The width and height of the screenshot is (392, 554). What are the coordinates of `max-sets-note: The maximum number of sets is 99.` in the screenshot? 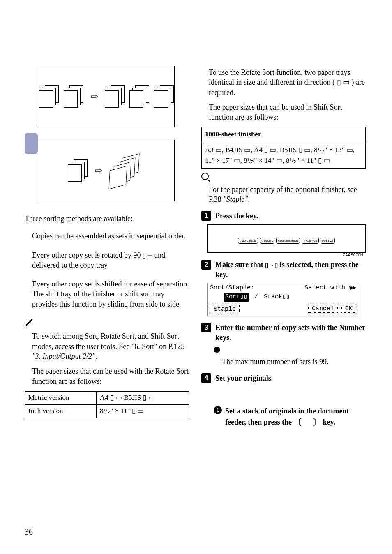 It's located at (294, 362).